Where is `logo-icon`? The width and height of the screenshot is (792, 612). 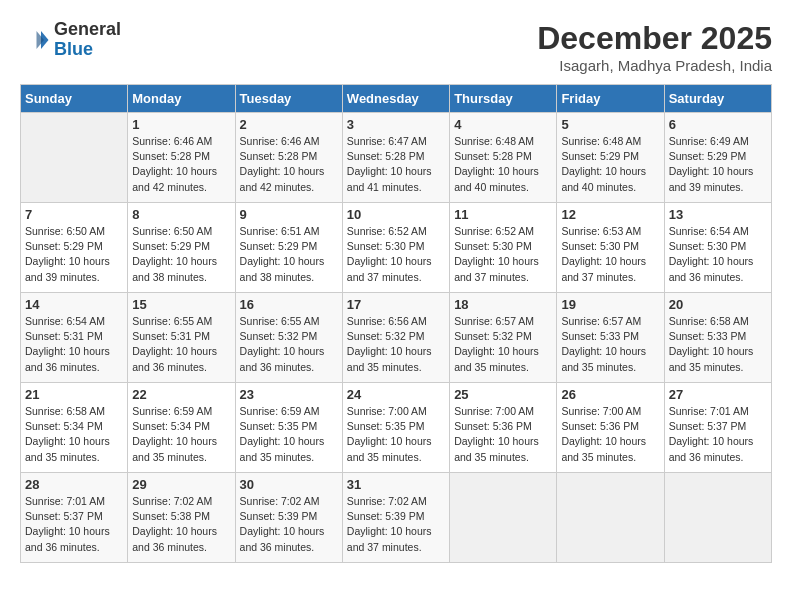 logo-icon is located at coordinates (35, 40).